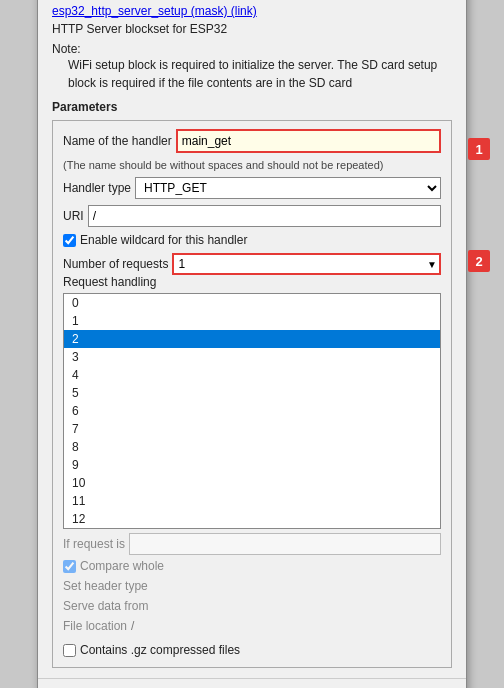 This screenshot has height=688, width=504. Describe the element at coordinates (97, 188) in the screenshot. I see `handler-type-label: Handler type` at that location.